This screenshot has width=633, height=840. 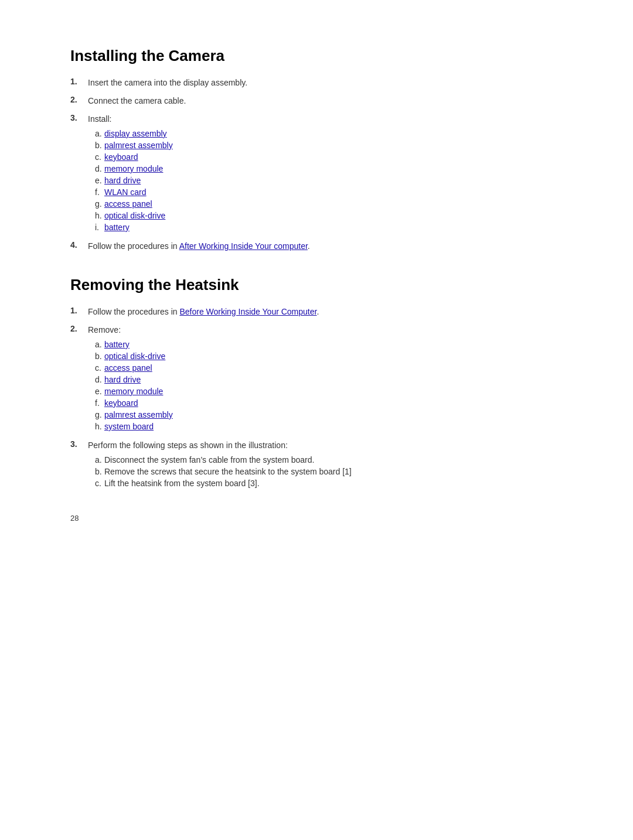 I want to click on list-item: d. hard drive, so click(x=325, y=380).